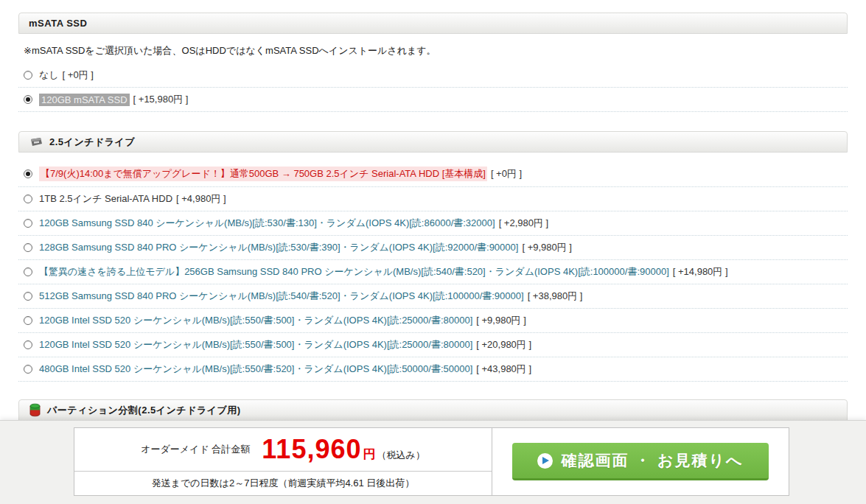 The height and width of the screenshot is (504, 866). I want to click on play-icon, so click(545, 461).